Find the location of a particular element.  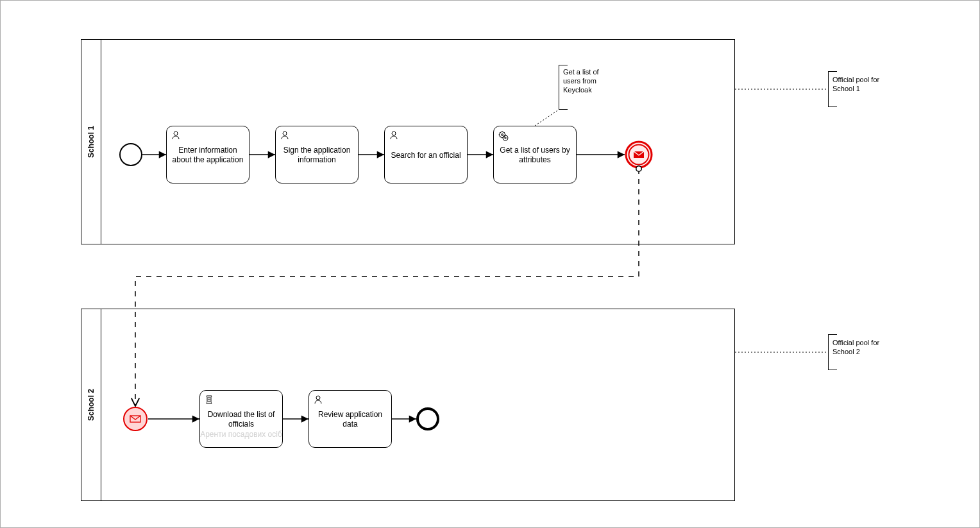

task-enter-information-label: Enter information about the application is located at coordinates (208, 155).